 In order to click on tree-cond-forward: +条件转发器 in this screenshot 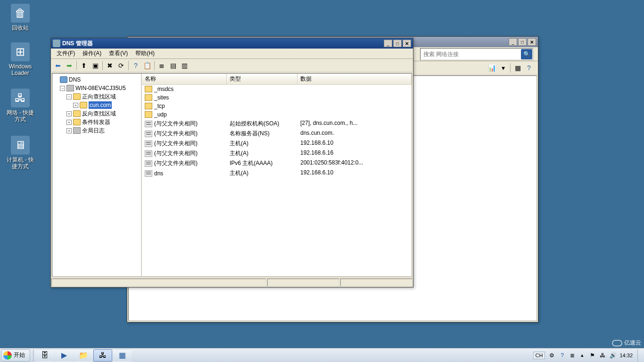, I will do `click(103, 122)`.